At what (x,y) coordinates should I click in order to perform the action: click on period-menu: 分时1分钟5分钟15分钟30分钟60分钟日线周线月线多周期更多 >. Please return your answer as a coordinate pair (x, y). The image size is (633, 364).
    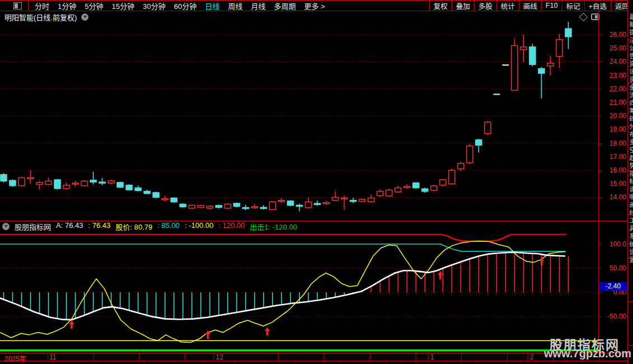
    Looking at the image, I should click on (162, 6).